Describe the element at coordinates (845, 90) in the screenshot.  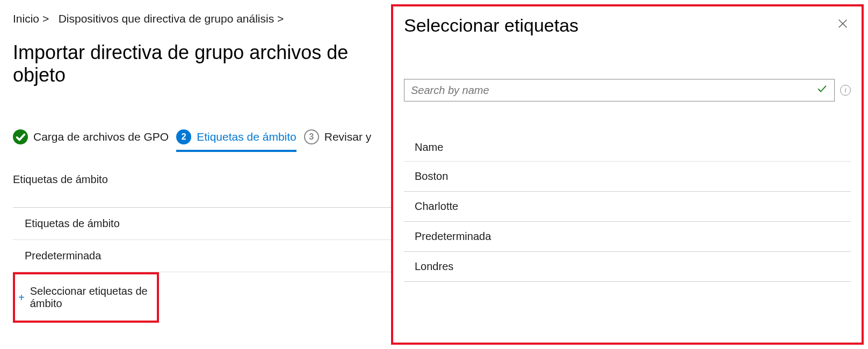
I see `info-icon: i` at that location.